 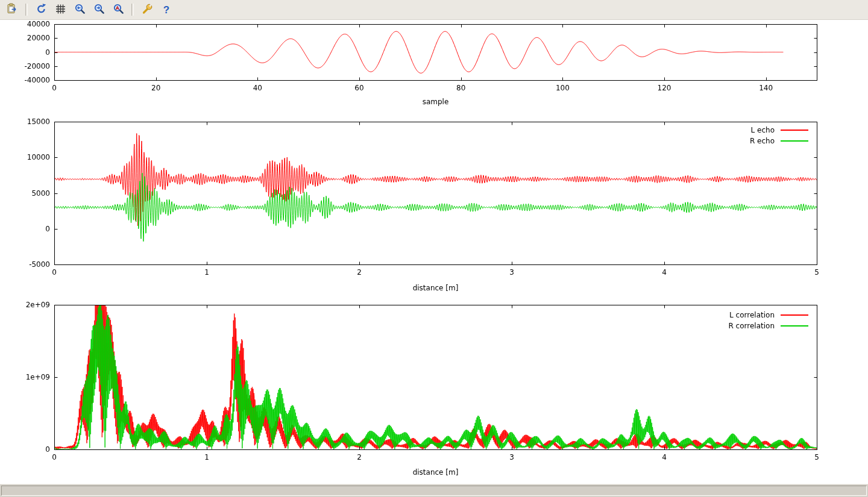 What do you see at coordinates (99, 10) in the screenshot?
I see `zoom-next-icon` at bounding box center [99, 10].